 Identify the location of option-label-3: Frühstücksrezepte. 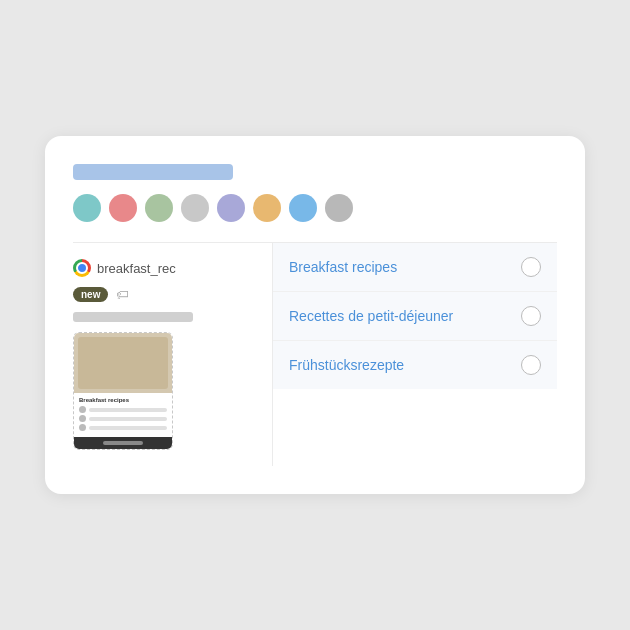
(346, 365).